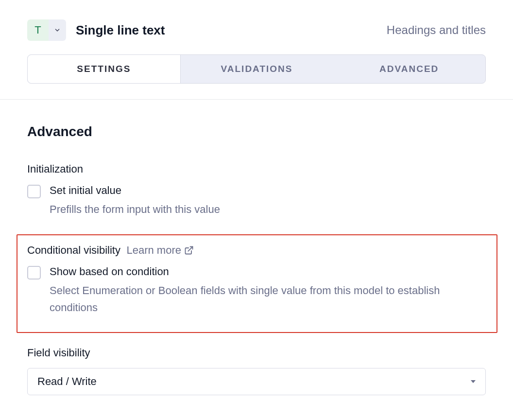  What do you see at coordinates (38, 30) in the screenshot?
I see `text-field-type-icon: T` at bounding box center [38, 30].